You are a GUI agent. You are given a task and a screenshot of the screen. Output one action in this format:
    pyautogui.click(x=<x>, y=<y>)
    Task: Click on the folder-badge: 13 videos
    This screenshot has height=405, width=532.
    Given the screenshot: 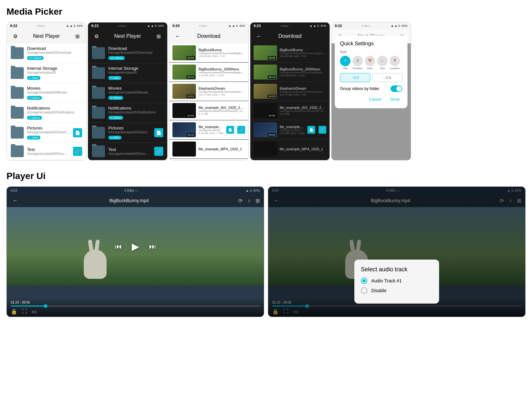 What is the action you would take?
    pyautogui.click(x=117, y=58)
    